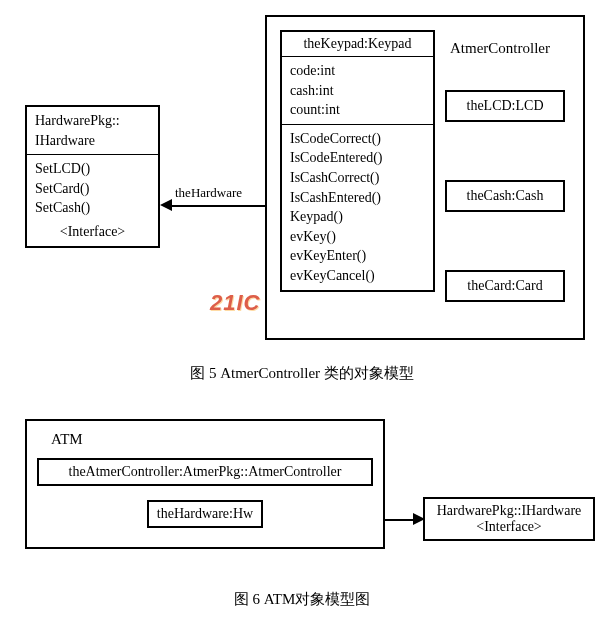 This screenshot has width=604, height=640. What do you see at coordinates (205, 472) in the screenshot?
I see `atm-controller-inner-box: theAtmerController:AtmerPkg::AtmerContro…` at bounding box center [205, 472].